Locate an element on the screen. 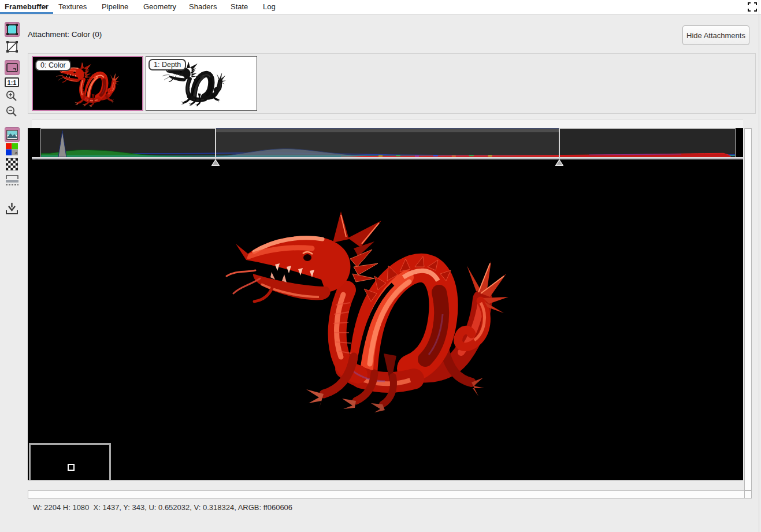  range-control-background is located at coordinates (387, 124).